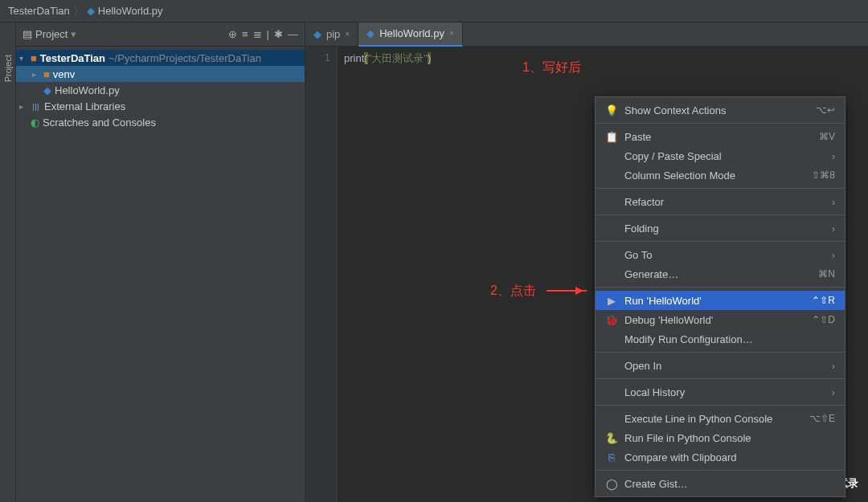 The height and width of the screenshot is (502, 868). What do you see at coordinates (332, 35) in the screenshot?
I see `tab-pip: ◆ pip ×` at bounding box center [332, 35].